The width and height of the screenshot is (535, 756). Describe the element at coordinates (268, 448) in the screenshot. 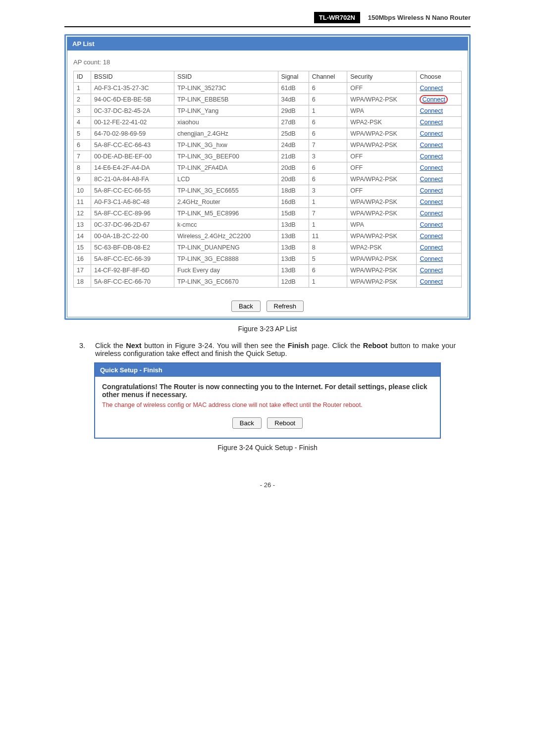

I see `figure-3-24-caption: Figure 3-24 Quick Setup - Finish` at that location.